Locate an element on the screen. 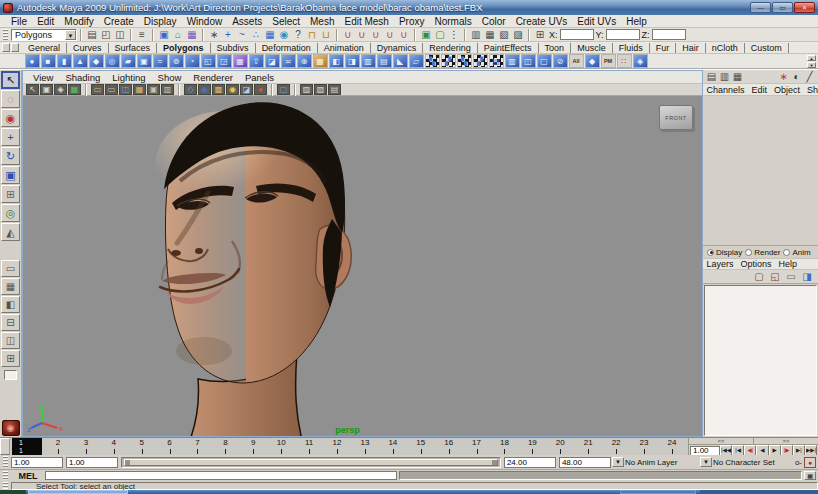 The height and width of the screenshot is (494, 818). scroll-down-icon: ▼ is located at coordinates (812, 65).